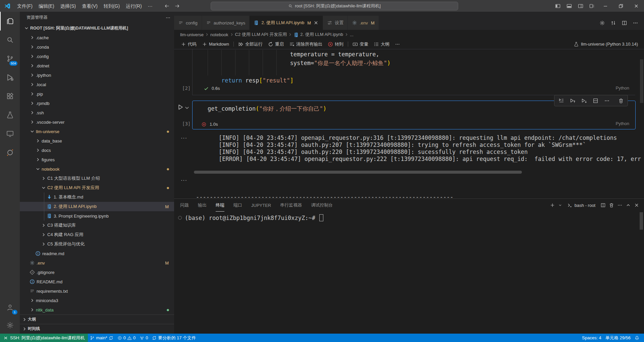  What do you see at coordinates (261, 205) in the screenshot?
I see `panel-tab-JUPYTER: JUPYTER` at bounding box center [261, 205].